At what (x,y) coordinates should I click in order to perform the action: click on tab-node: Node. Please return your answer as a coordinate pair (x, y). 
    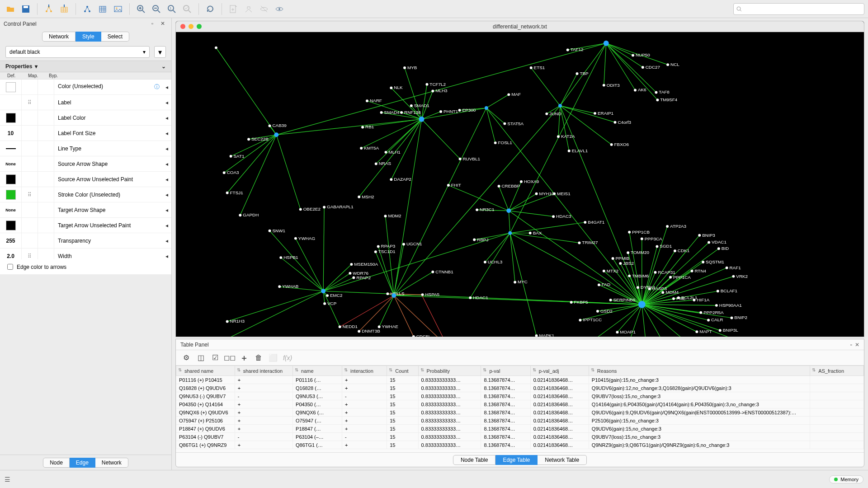
    Looking at the image, I should click on (56, 463).